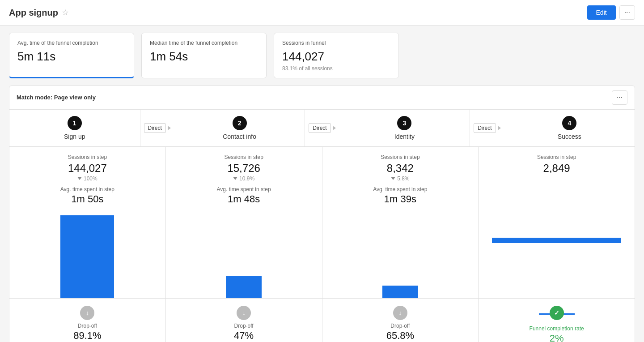 The height and width of the screenshot is (342, 644). Describe the element at coordinates (88, 168) in the screenshot. I see `sessions-value-1: 144,027` at that location.